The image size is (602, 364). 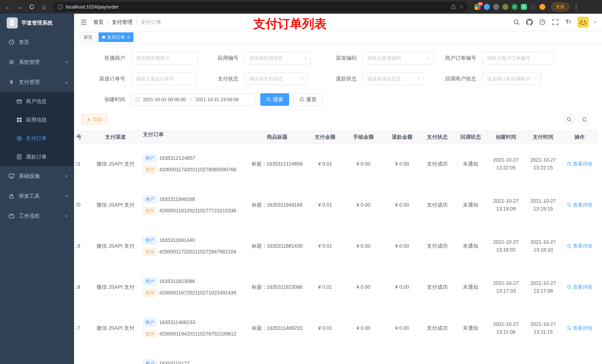 What do you see at coordinates (98, 22) in the screenshot?
I see `breadcrumb-home: 首页` at bounding box center [98, 22].